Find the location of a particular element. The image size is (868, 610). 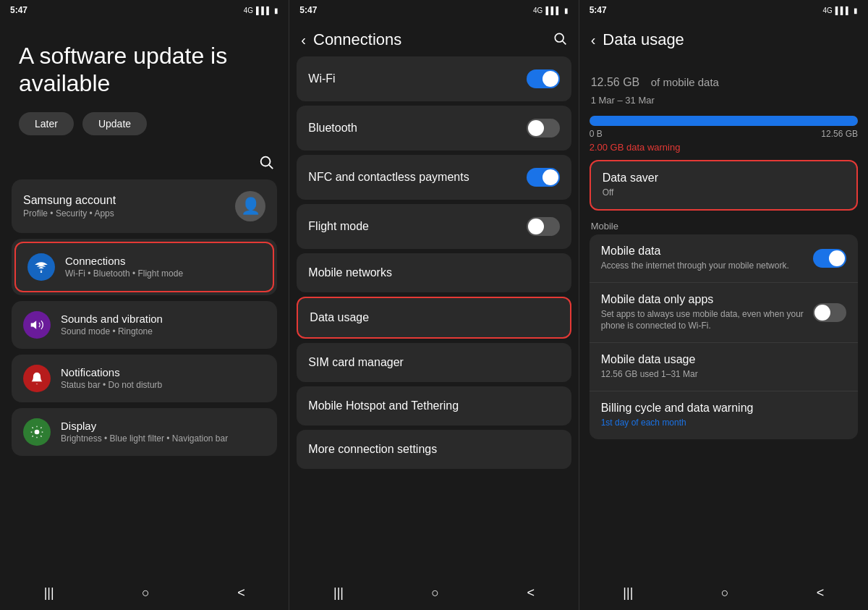

display-section: Display Brightness • Blue light filter •… is located at coordinates (145, 432).